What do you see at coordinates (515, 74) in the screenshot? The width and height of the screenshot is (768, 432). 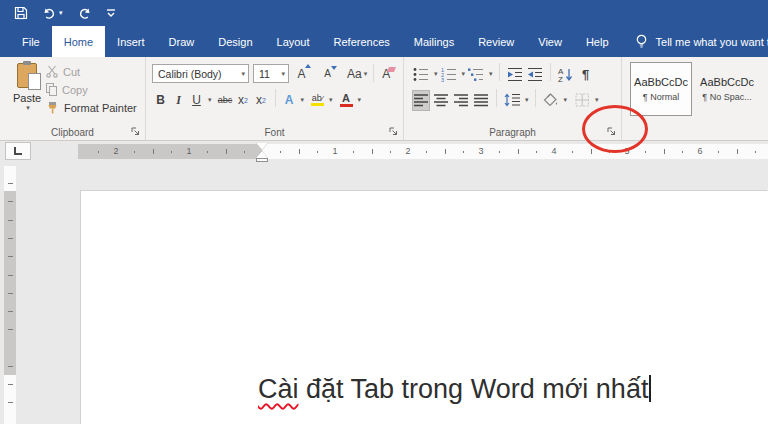 I see `decrease-indent-button` at bounding box center [515, 74].